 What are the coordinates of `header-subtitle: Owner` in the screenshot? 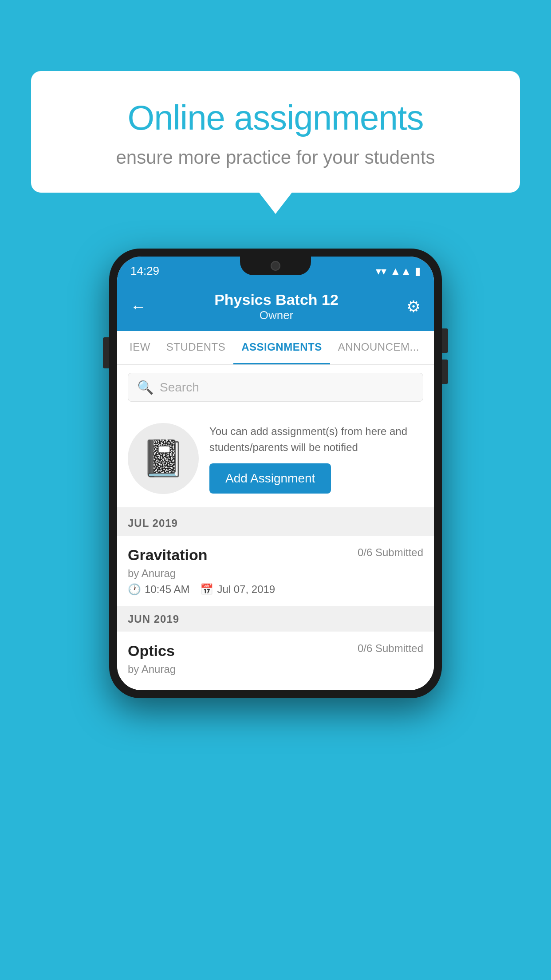 It's located at (276, 315).